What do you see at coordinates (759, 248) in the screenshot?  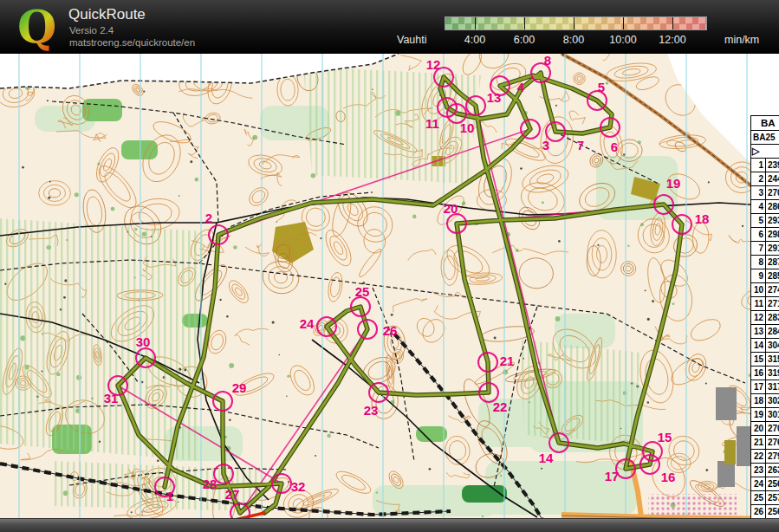 I see `split-control-number: 7` at bounding box center [759, 248].